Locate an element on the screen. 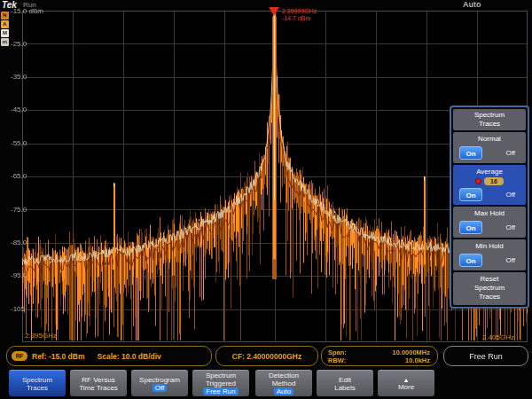  softkey-label: More is located at coordinates (406, 387).